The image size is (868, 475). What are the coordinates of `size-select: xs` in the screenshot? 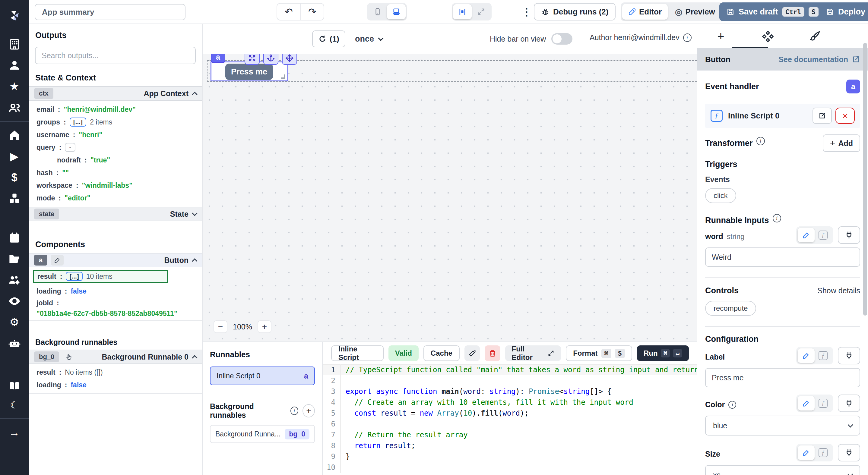 It's located at (783, 470).